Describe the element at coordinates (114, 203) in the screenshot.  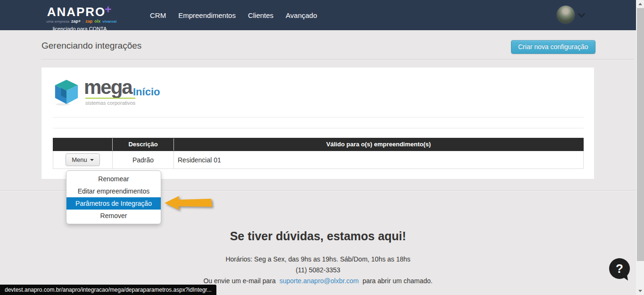
I see `menu-item-parametros-de-integracao: Parâmetros de Integração` at that location.